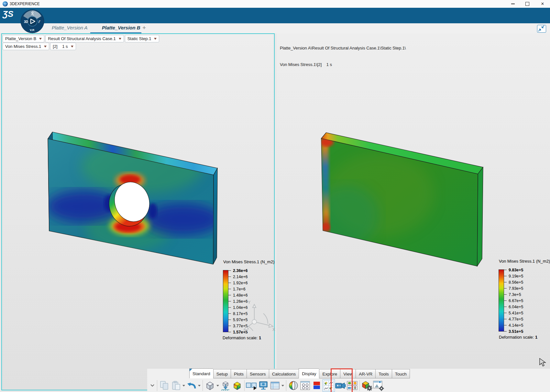 This screenshot has width=550, height=392. Describe the element at coordinates (516, 307) in the screenshot. I see `legend-value: 6.04e+5` at that location.